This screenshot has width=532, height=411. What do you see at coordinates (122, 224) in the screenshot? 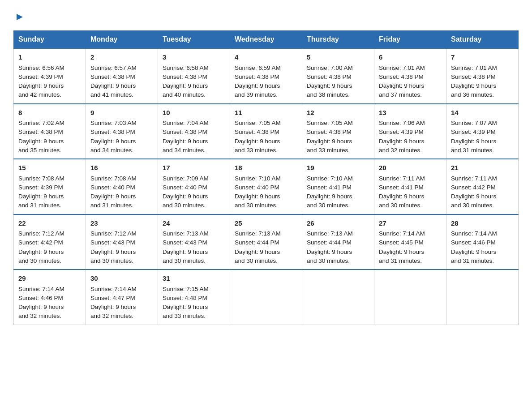
I see `day-number: 23` at bounding box center [122, 224].